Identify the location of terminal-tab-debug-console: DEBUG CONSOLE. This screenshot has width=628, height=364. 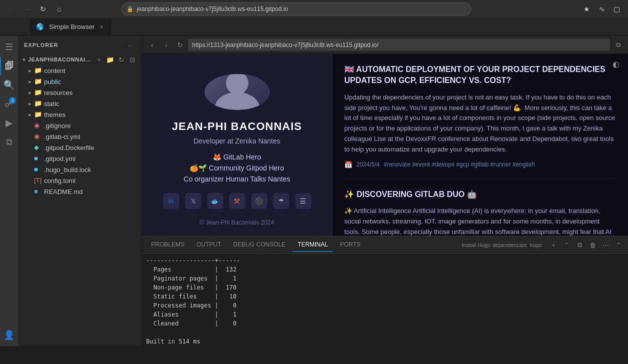
(259, 245).